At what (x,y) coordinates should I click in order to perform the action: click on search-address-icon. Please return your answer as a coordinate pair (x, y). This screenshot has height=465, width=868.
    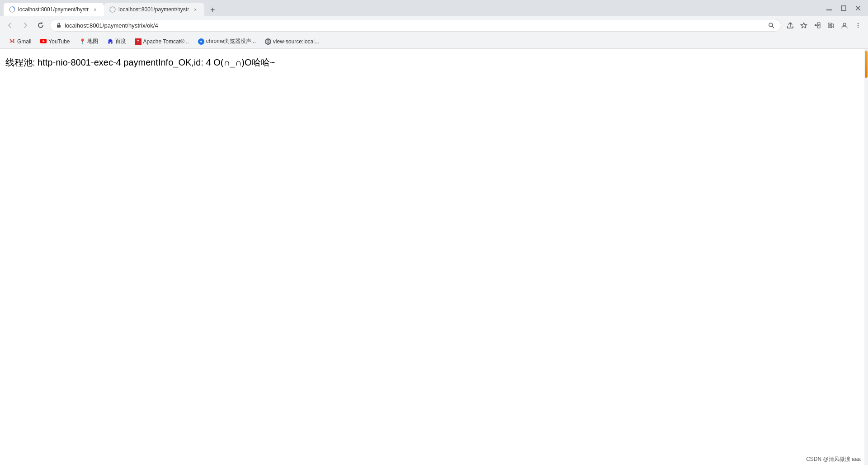
    Looking at the image, I should click on (771, 25).